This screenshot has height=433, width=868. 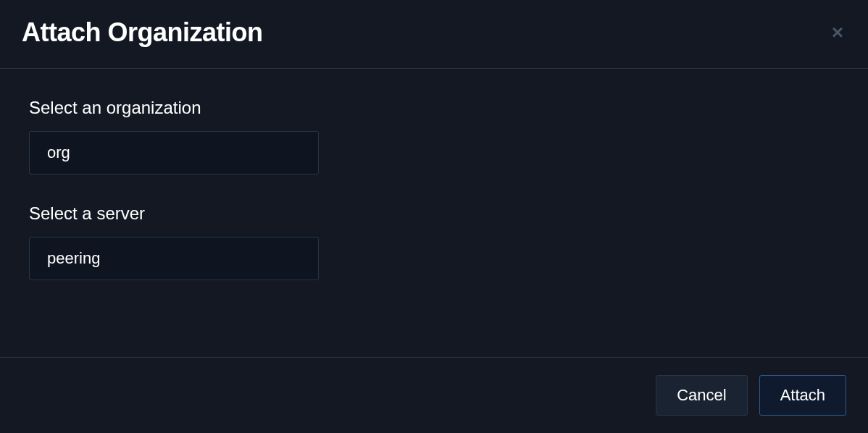 I want to click on cancel-button: Cancel, so click(x=701, y=395).